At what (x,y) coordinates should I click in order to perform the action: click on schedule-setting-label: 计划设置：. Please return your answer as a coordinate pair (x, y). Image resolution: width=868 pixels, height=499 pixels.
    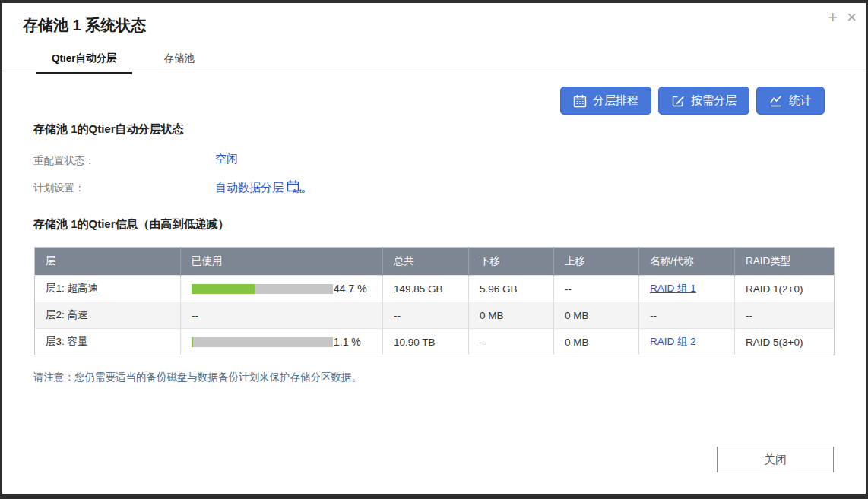
    Looking at the image, I should click on (59, 188).